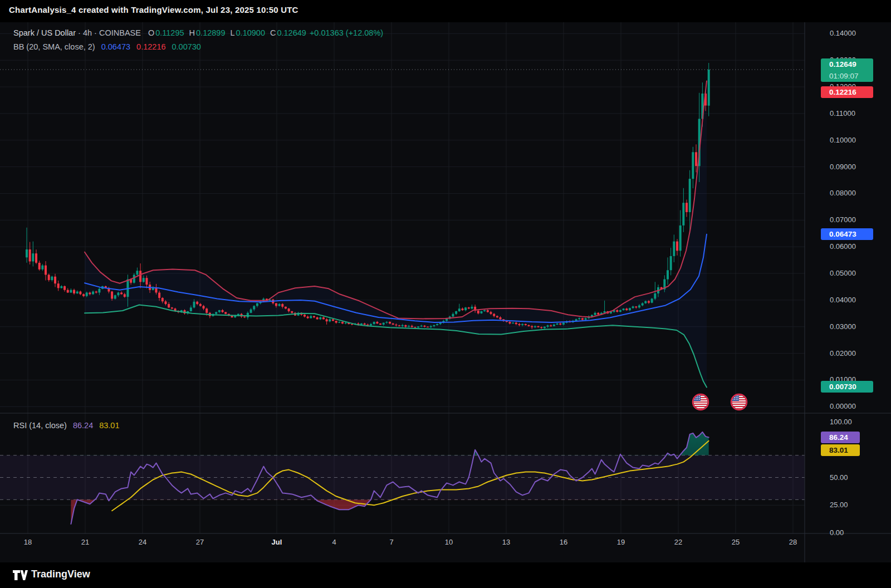 The image size is (891, 588). I want to click on time-axis-label: 27, so click(200, 542).